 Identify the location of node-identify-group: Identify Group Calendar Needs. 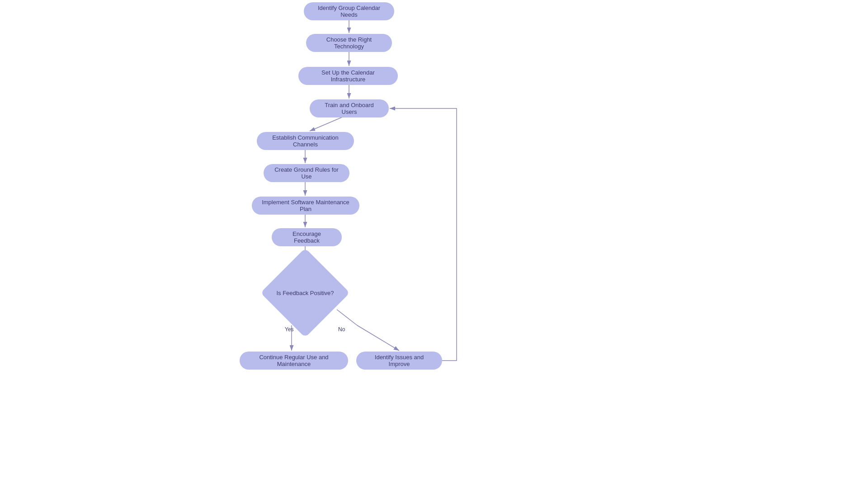
(349, 11).